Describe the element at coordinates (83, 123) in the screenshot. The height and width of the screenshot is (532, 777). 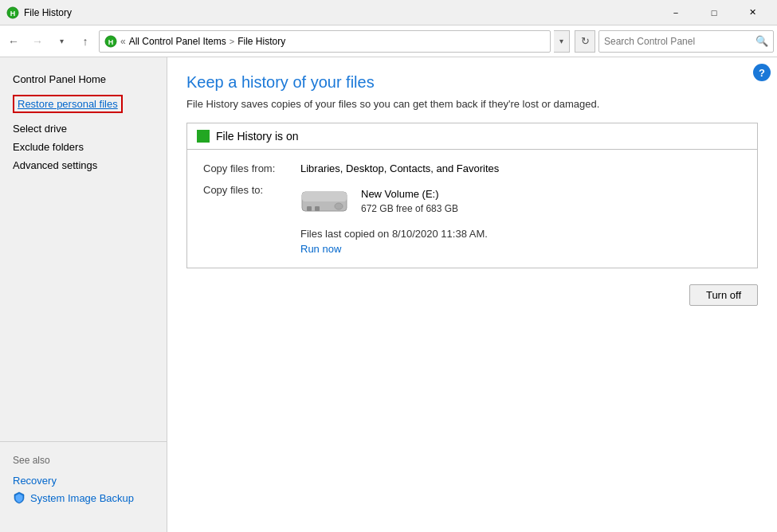
I see `sidebar-nav: Control Panel Home Restore personal file…` at that location.